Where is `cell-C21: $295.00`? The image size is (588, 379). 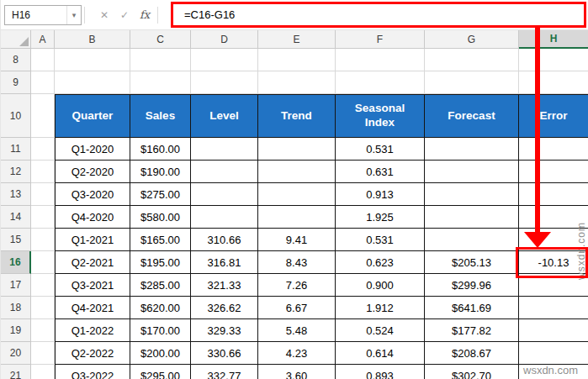 cell-C21: $295.00 is located at coordinates (161, 371).